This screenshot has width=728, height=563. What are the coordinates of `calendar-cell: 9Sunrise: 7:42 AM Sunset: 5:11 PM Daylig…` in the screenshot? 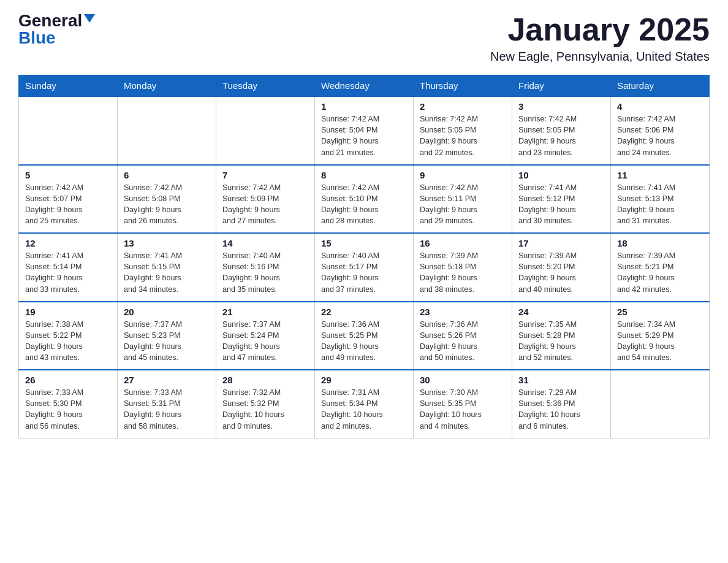 It's located at (463, 199).